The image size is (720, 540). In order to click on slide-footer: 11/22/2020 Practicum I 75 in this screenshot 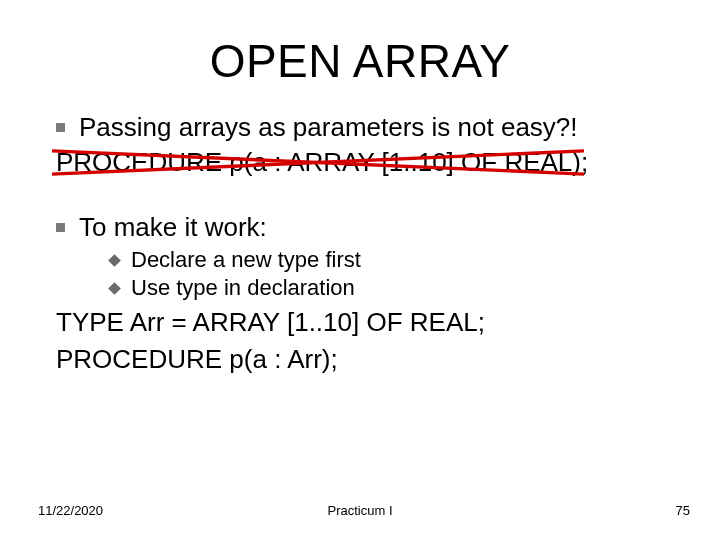, I will do `click(360, 510)`.